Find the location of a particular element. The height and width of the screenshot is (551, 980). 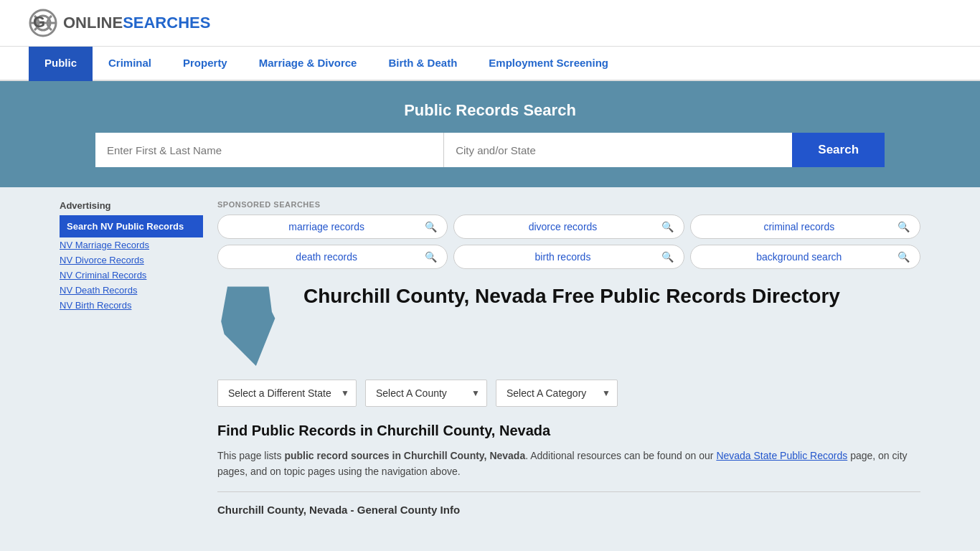

sponsored-tag-background-text: background search is located at coordinates (799, 257).